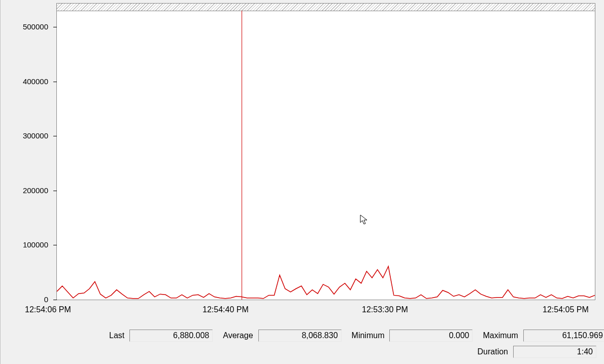 The height and width of the screenshot is (364, 604). What do you see at coordinates (565, 310) in the screenshot?
I see `x-tick-label: 12:54:05 PM` at bounding box center [565, 310].